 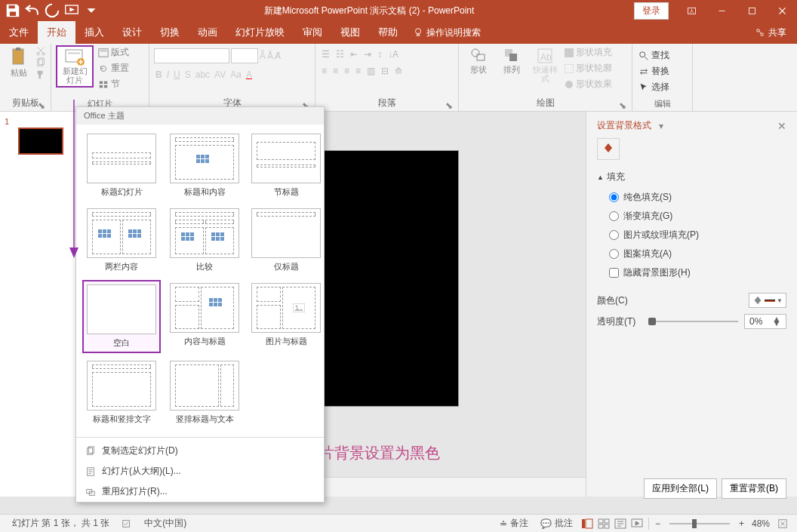 What do you see at coordinates (286, 166) in the screenshot?
I see `layout-section-header: 节标题` at bounding box center [286, 166].